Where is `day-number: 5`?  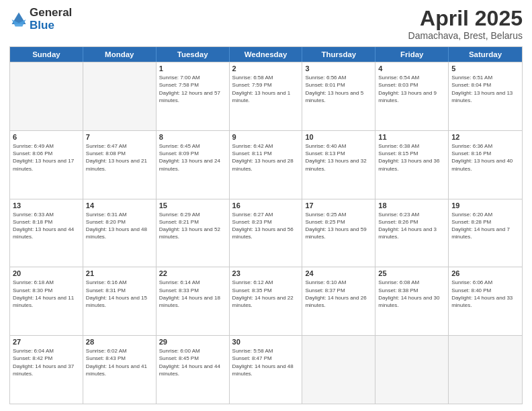
day-number: 5 is located at coordinates (485, 68).